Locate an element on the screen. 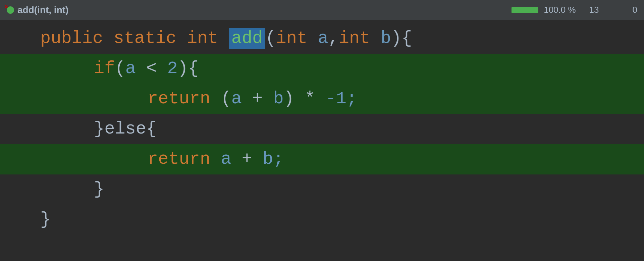  code-line-1: public static int add(int a,int b){ is located at coordinates (322, 39).